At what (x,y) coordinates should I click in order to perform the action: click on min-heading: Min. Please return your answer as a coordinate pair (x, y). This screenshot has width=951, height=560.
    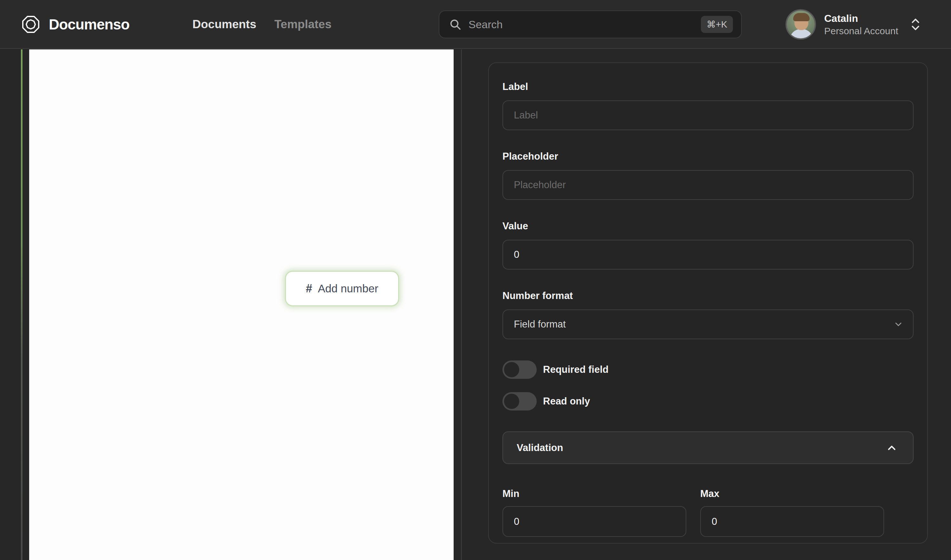
    Looking at the image, I should click on (594, 494).